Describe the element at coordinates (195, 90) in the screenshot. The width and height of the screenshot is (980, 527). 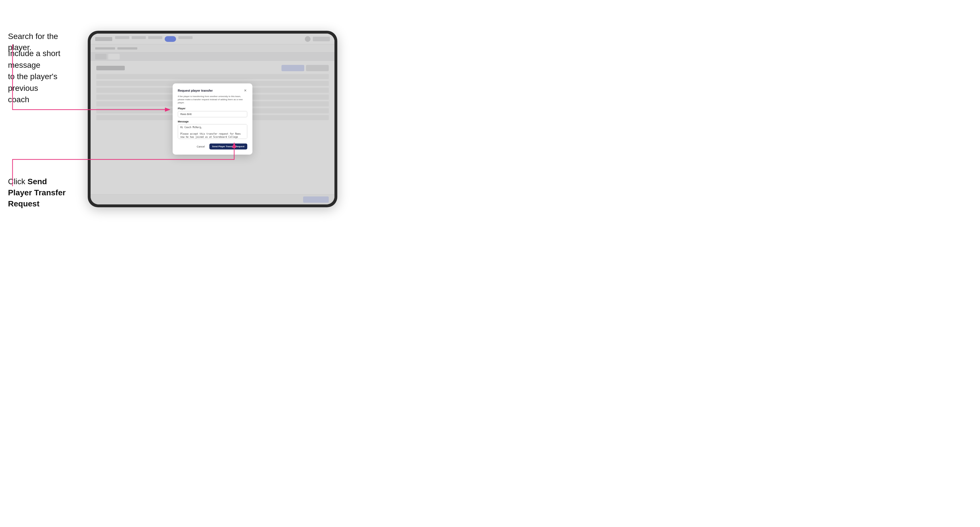
I see `modal-title: Request player transfer` at that location.